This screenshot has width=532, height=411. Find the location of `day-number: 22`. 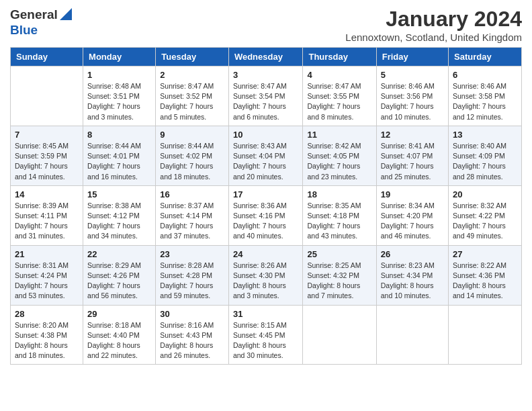

day-number: 22 is located at coordinates (120, 254).